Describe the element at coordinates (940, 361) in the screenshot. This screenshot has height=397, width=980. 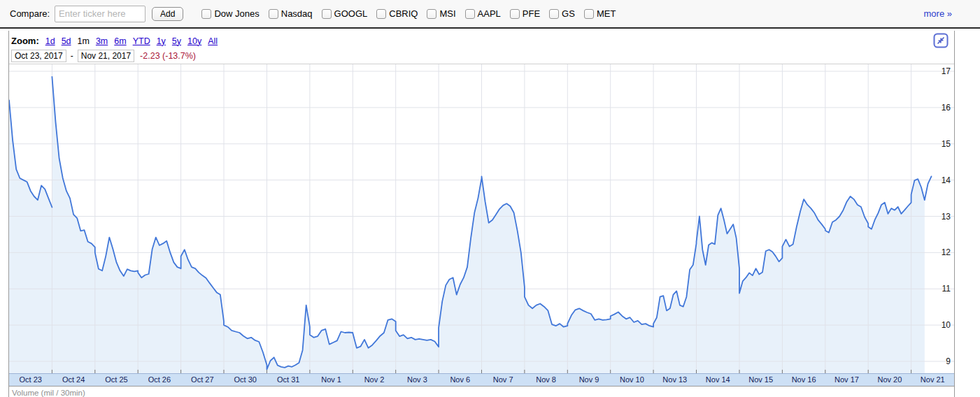
I see `y-axis-tick-9: 9` at that location.